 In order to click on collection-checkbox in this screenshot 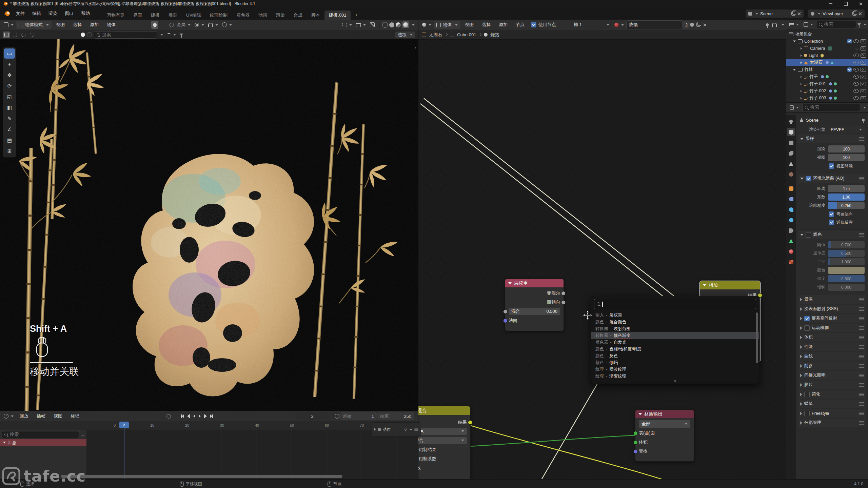, I will do `click(850, 41)`.